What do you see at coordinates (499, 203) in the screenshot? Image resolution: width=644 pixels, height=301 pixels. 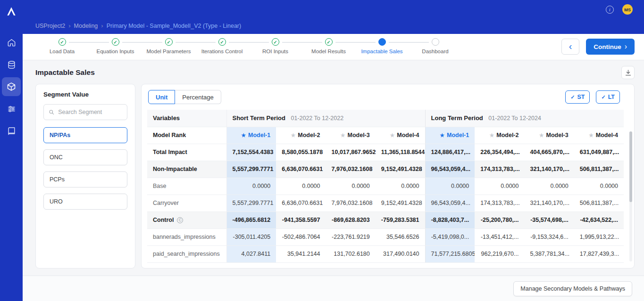 I see `value-cell: 174,313,783,...` at bounding box center [499, 203].